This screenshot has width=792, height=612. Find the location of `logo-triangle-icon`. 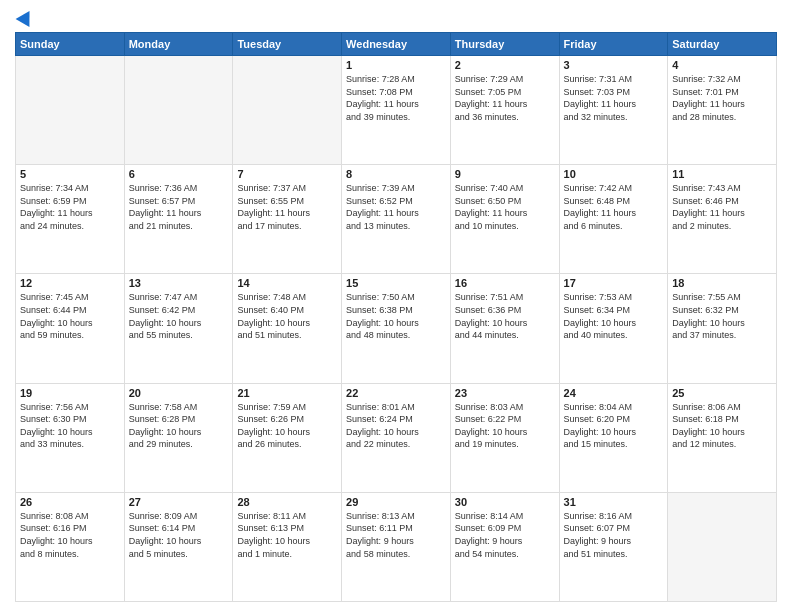

logo-triangle-icon is located at coordinates (26, 17).